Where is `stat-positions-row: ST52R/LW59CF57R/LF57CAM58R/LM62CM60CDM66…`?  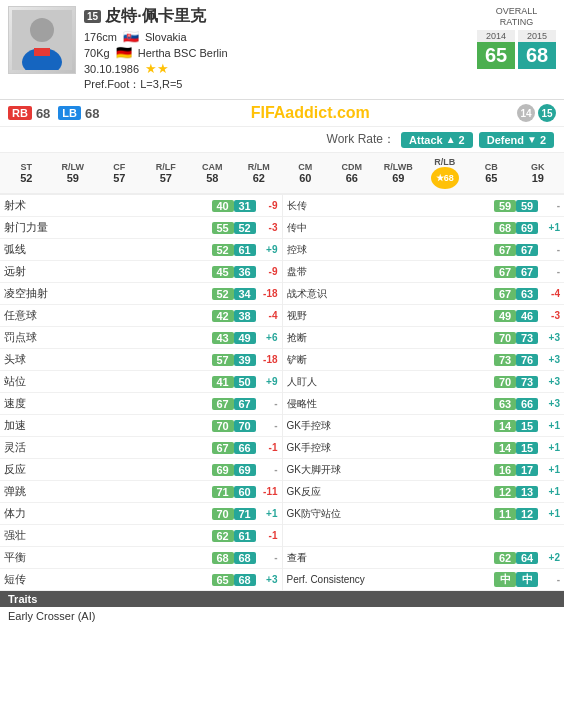 stat-positions-row: ST52R/LW59CF57R/LF57CAM58R/LM62CM60CDM66… is located at coordinates (282, 174).